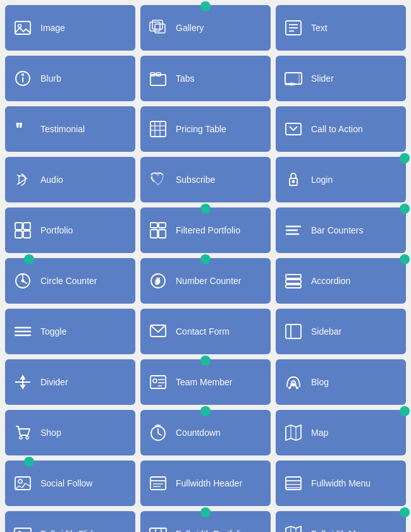 The height and width of the screenshot is (532, 411). Describe the element at coordinates (206, 28) in the screenshot. I see `item-gallery: Gallery` at that location.